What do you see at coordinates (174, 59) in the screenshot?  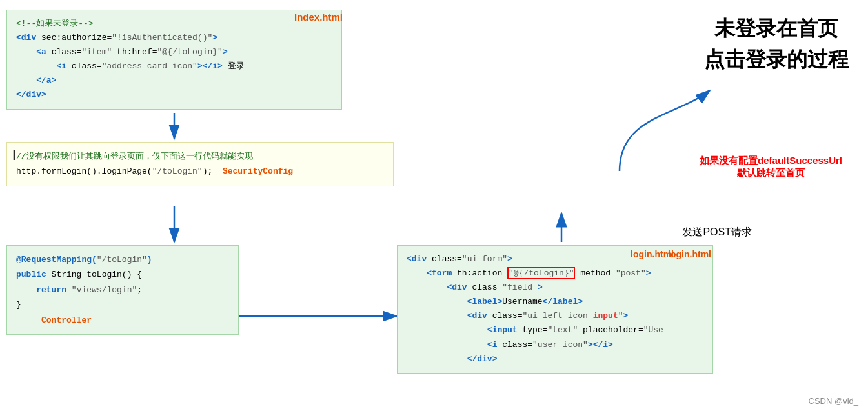 I see `index-html-code: <!--如果未登录--> <div sec:authorize="!isAuth…` at bounding box center [174, 59].